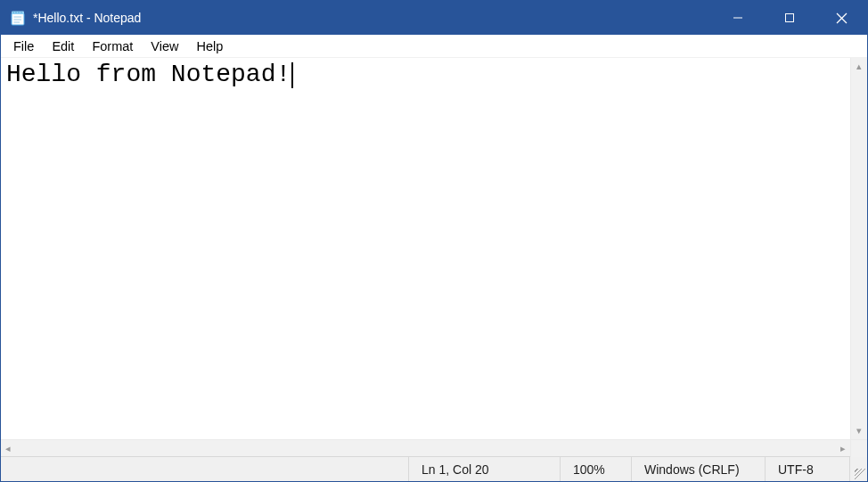  I want to click on menu-edit: Edit, so click(62, 46).